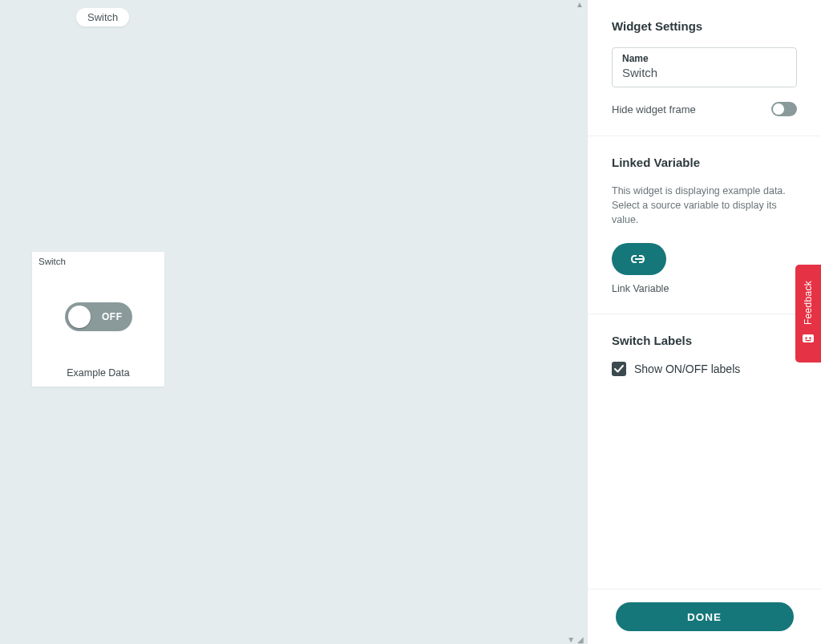 The width and height of the screenshot is (821, 644). Describe the element at coordinates (580, 5) in the screenshot. I see `scroll-indicator-up: ▲` at that location.